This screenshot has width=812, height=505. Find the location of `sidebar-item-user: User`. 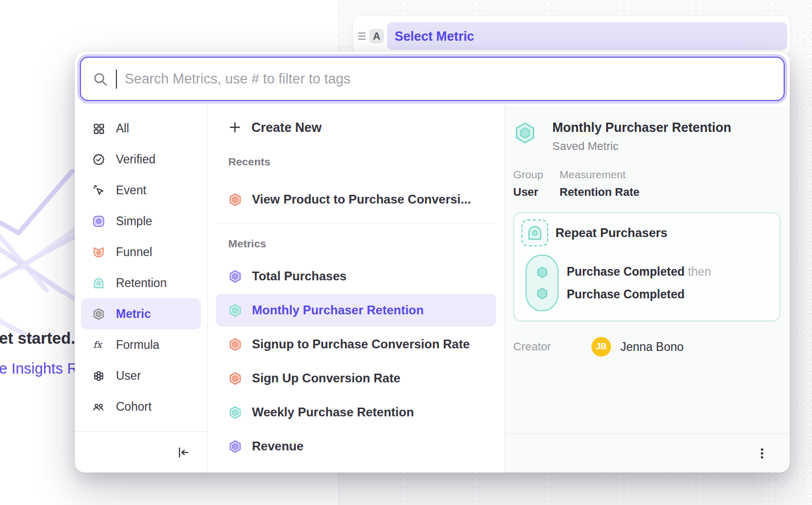

sidebar-item-user: User is located at coordinates (141, 376).